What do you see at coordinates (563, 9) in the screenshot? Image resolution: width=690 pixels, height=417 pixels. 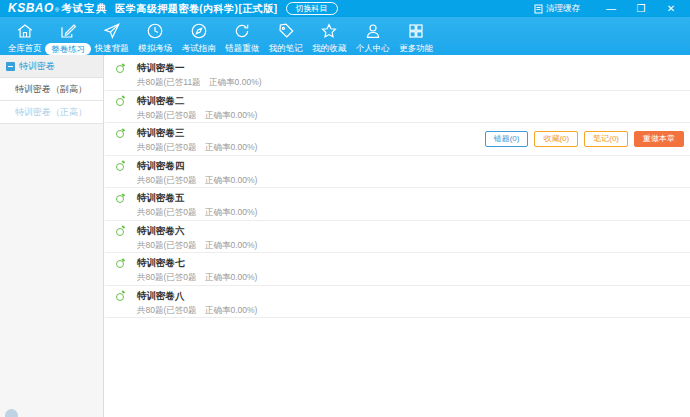 I see `clear-cache-label: 清理缓存` at bounding box center [563, 9].